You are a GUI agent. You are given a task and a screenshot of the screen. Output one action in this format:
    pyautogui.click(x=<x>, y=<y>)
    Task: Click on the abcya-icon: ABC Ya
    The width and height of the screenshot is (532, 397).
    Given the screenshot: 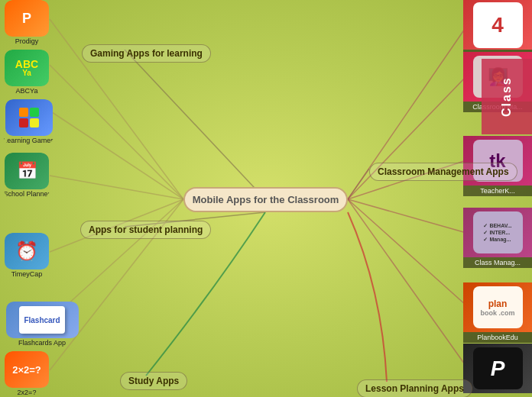 What is the action you would take?
    pyautogui.click(x=27, y=68)
    